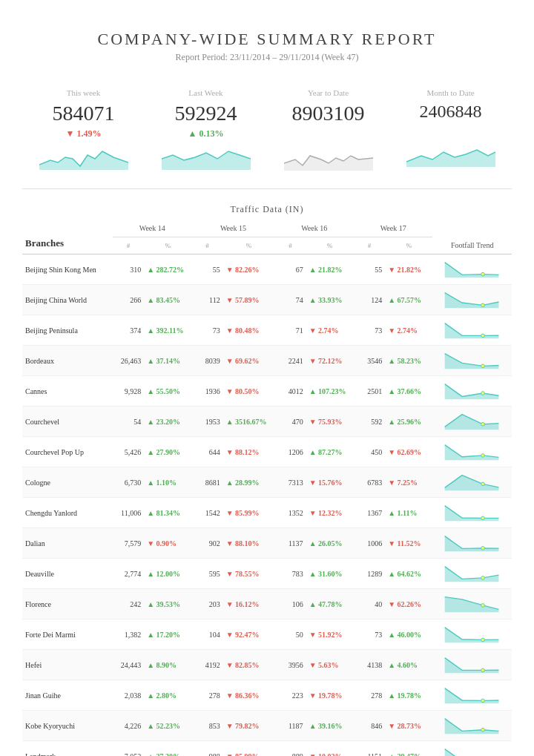 This screenshot has height=756, width=534. What do you see at coordinates (208, 665) in the screenshot?
I see `w15-num: 4192` at bounding box center [208, 665].